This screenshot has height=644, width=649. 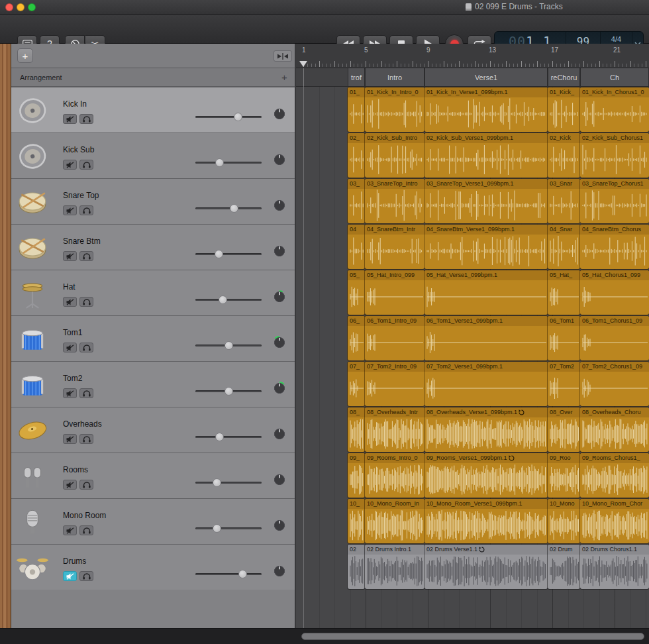 I want to click on track-row-snare-top: Snare Top, so click(x=153, y=201).